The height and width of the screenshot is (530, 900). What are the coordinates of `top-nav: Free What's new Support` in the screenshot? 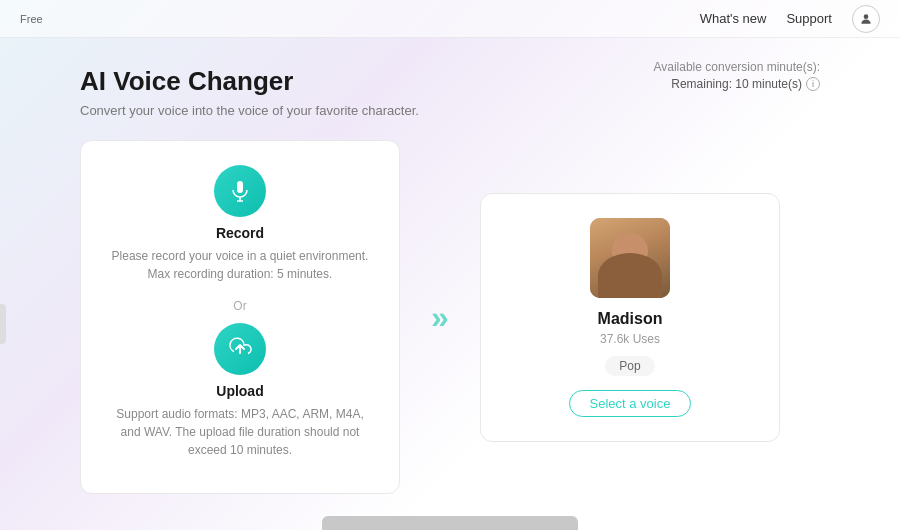 It's located at (450, 19).